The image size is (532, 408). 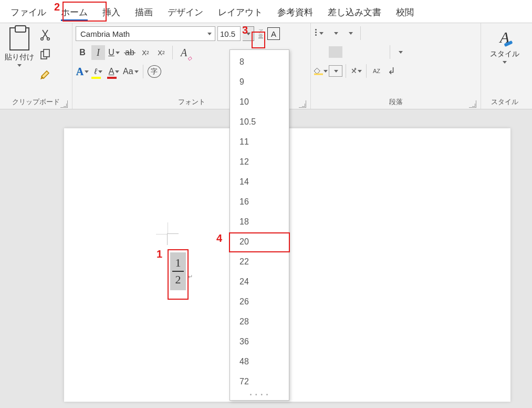 I want to click on size-option: 14, so click(x=259, y=182).